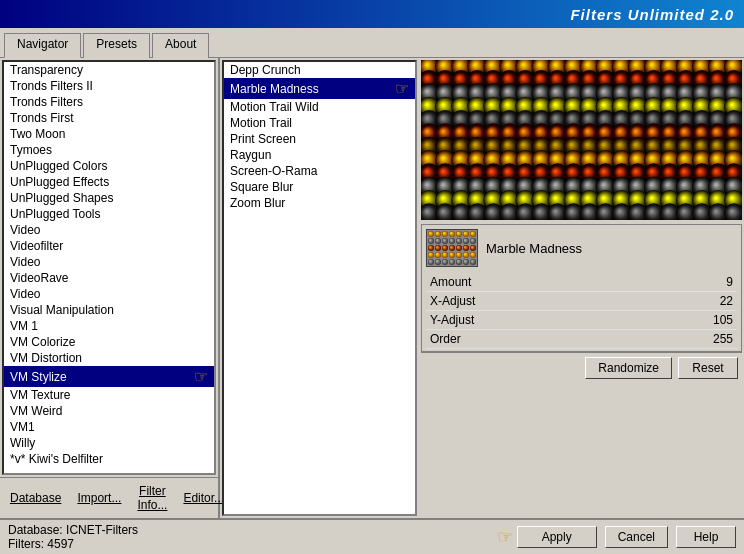 Image resolution: width=744 pixels, height=554 pixels. Describe the element at coordinates (109, 459) in the screenshot. I see `nav-item: *v* Kiwi's Delfilter` at that location.